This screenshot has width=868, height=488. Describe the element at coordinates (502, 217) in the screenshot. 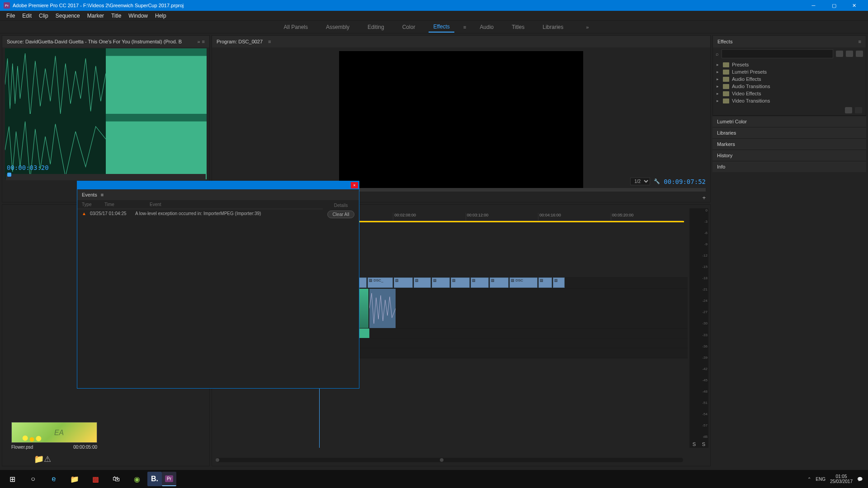

I see `time-ruler: 00:01:04:00 00:02:08:00 00:03:12:00 00:0…` at that location.